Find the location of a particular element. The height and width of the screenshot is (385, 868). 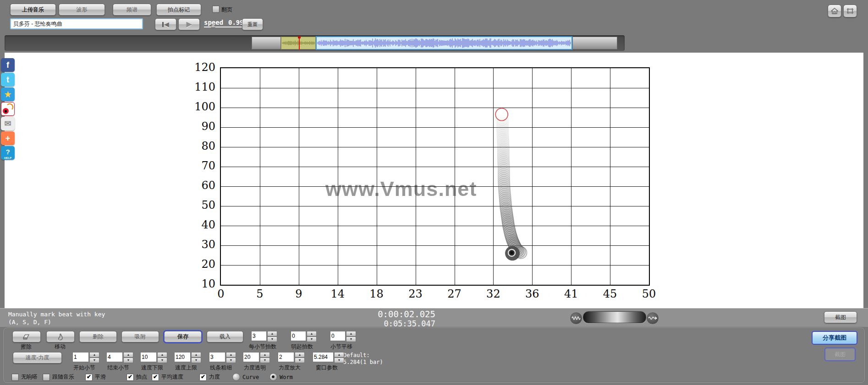

checkbox-label: 无响嗒 is located at coordinates (29, 377).